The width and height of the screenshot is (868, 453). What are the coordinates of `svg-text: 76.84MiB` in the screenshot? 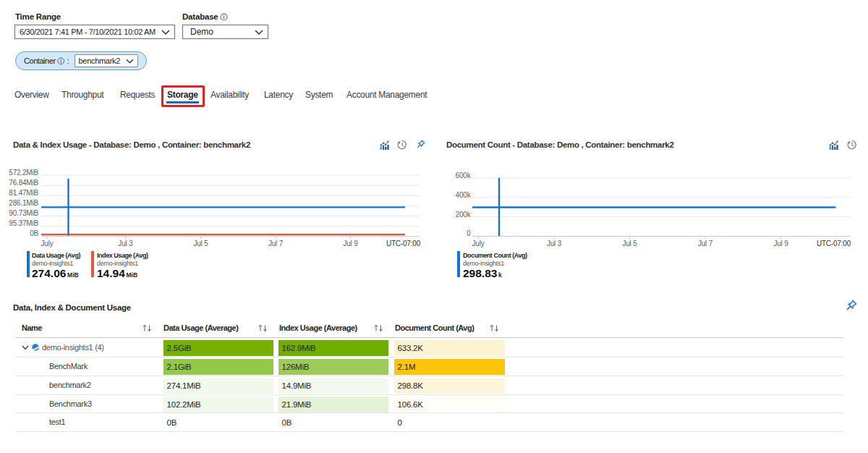 It's located at (23, 182).